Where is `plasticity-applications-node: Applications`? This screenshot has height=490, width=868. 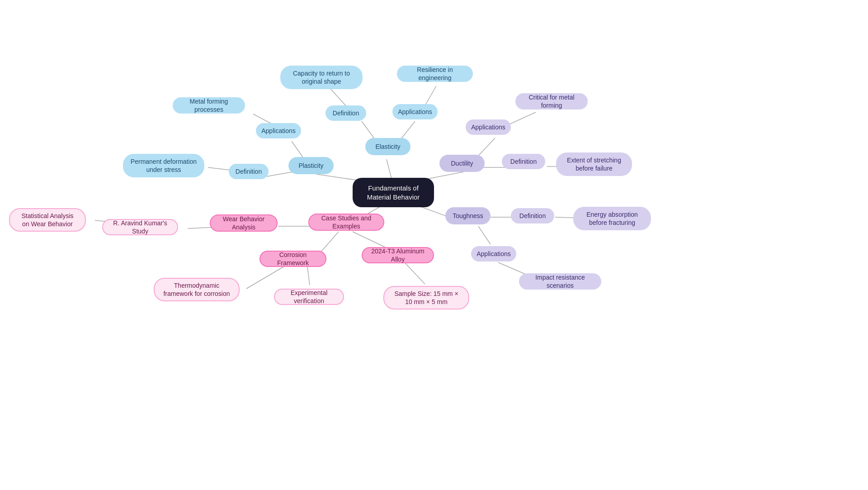 plasticity-applications-node: Applications is located at coordinates (278, 131).